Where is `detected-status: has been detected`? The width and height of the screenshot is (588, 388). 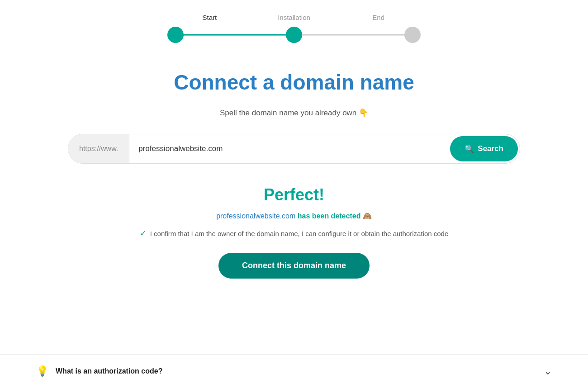
detected-status: has been detected is located at coordinates (329, 216).